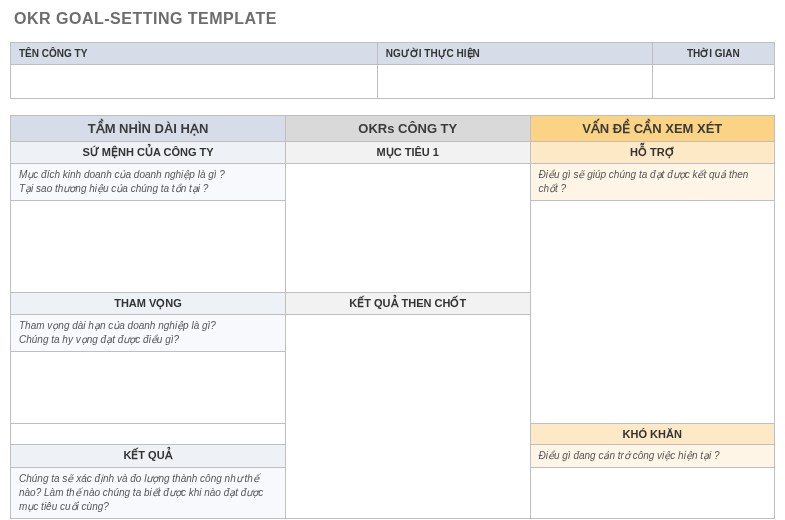 The height and width of the screenshot is (520, 785). I want to click on period-value, so click(713, 82).